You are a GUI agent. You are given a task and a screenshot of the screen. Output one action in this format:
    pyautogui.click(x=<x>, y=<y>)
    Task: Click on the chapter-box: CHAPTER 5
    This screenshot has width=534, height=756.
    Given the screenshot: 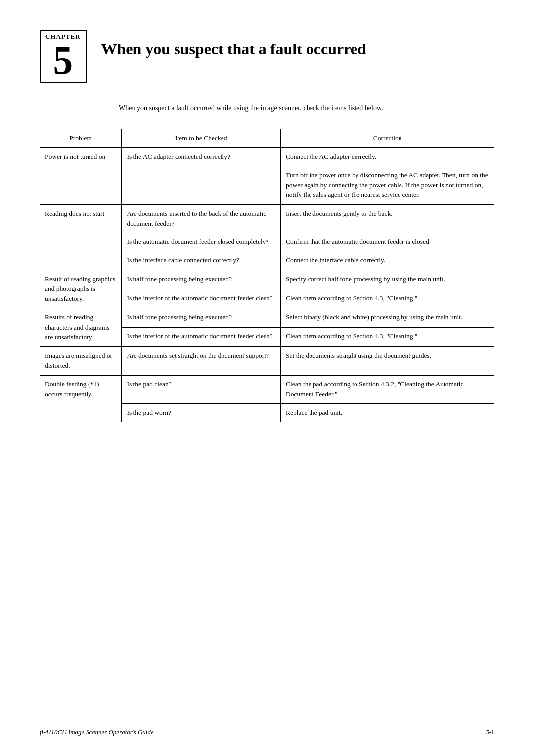 What is the action you would take?
    pyautogui.click(x=63, y=56)
    